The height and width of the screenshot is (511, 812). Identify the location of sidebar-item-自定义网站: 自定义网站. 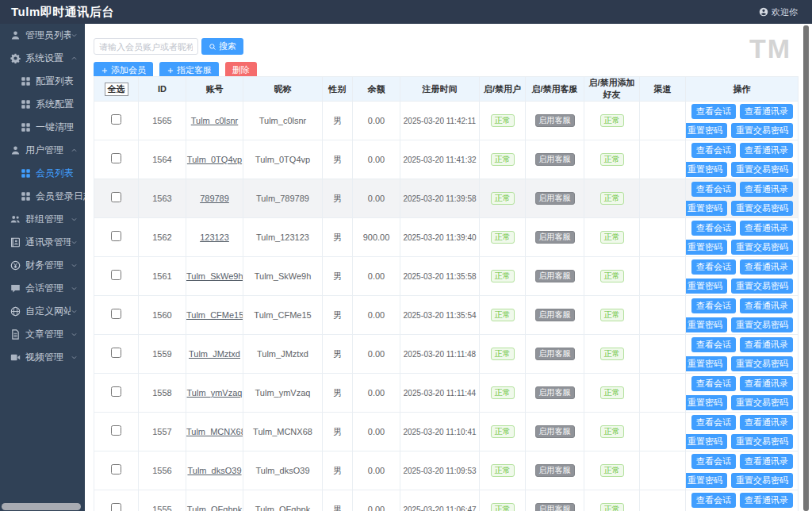
(43, 311).